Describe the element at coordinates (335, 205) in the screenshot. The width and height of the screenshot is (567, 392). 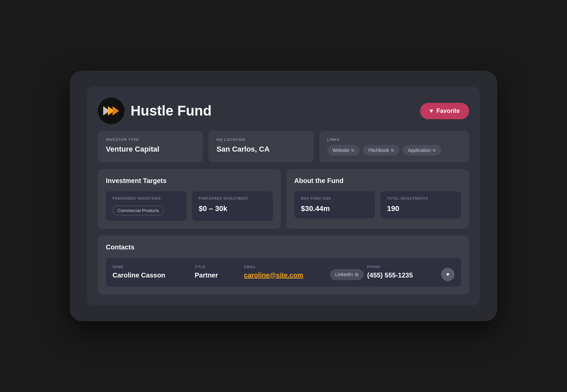
I see `max-fund-size-card: MAX FUND SIZE $30.44m` at that location.